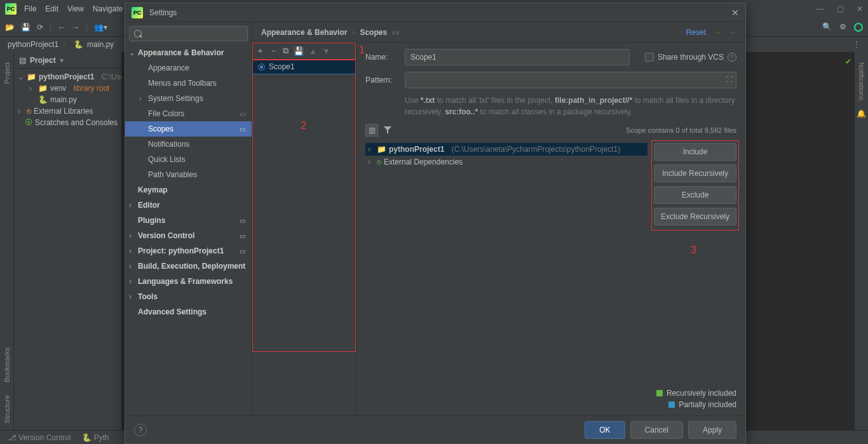 The width and height of the screenshot is (868, 444). What do you see at coordinates (100, 44) in the screenshot?
I see `breadcrumb-file: main.py` at bounding box center [100, 44].